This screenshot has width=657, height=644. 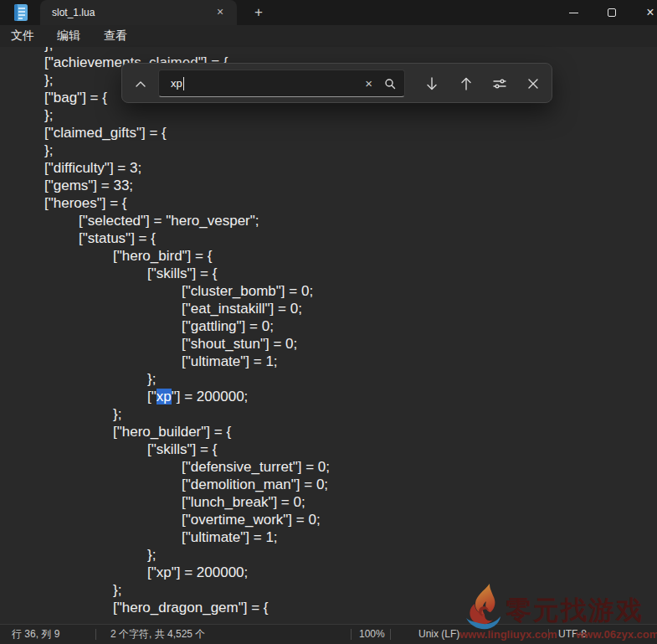 What do you see at coordinates (115, 36) in the screenshot?
I see `menu-view: 查看` at bounding box center [115, 36].